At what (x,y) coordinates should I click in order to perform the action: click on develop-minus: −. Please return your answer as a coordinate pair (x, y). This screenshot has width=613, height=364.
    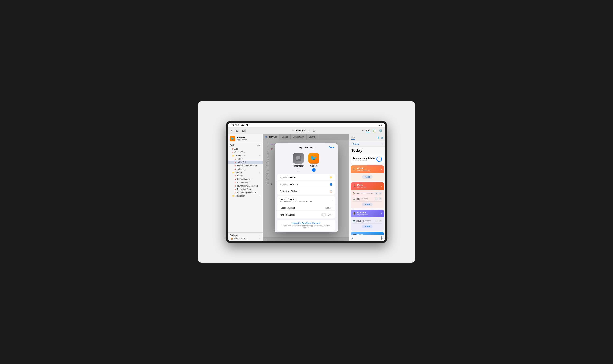
    Looking at the image, I should click on (376, 221).